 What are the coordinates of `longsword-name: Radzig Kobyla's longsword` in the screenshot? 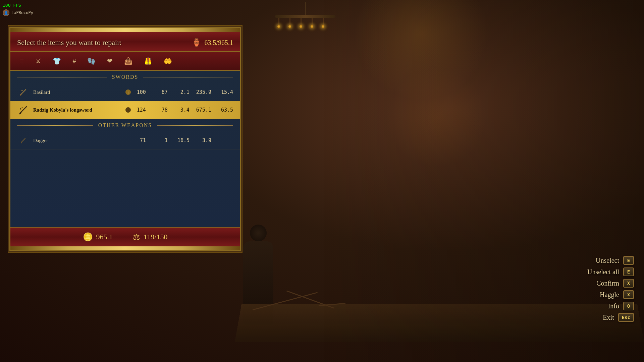 It's located at (78, 110).